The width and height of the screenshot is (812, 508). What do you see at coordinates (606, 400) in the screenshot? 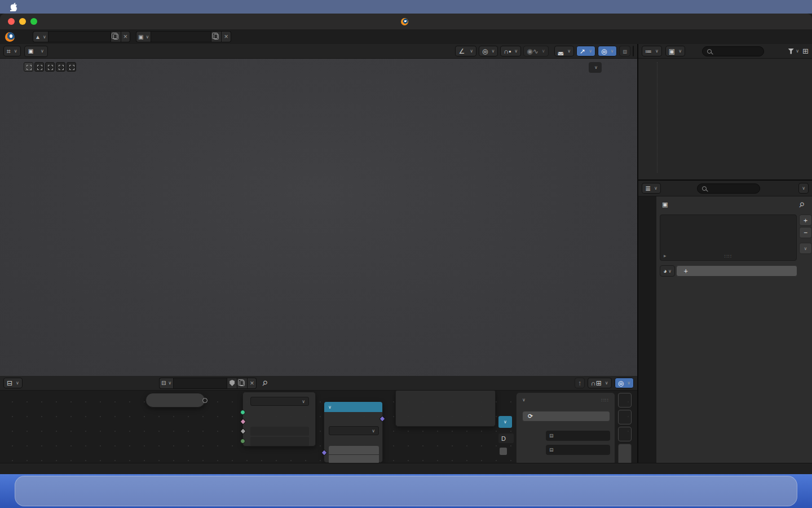
I see `panel-grip: ∷∷` at bounding box center [606, 400].